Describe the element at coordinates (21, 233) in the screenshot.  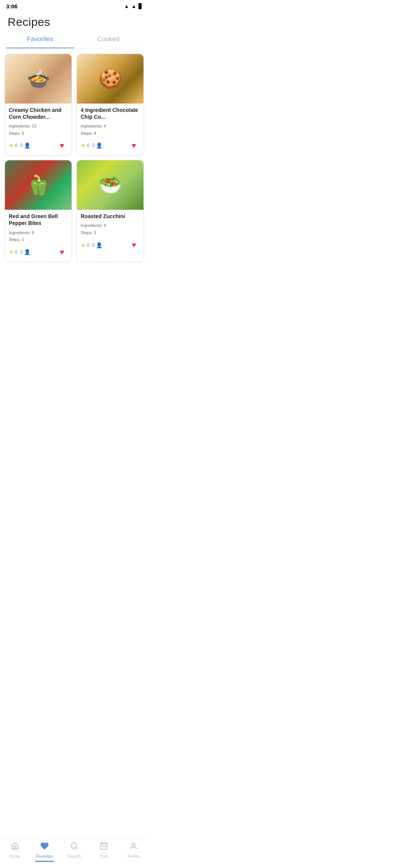
I see `recipe-ingredients-3: Ingredients: 6` at that location.